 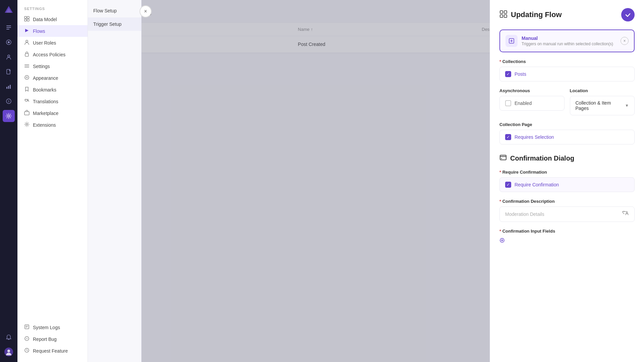 What do you see at coordinates (512, 41) in the screenshot?
I see `trigger-card-icon` at bounding box center [512, 41].